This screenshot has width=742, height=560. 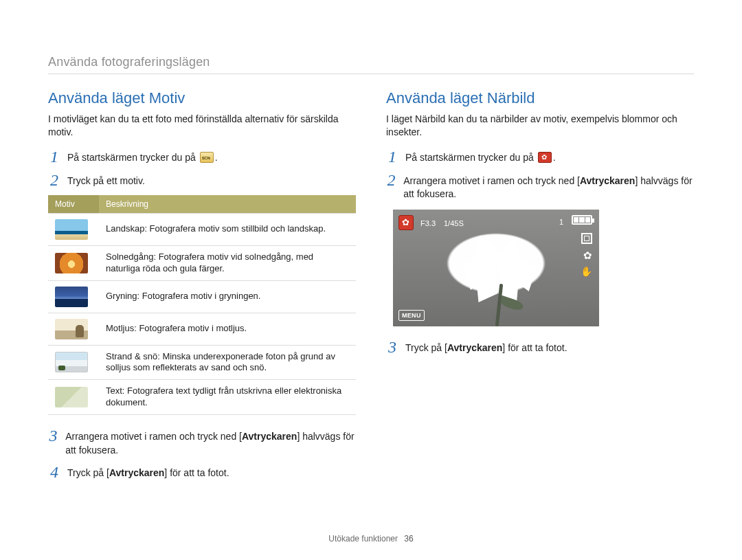 I want to click on camera-preview: F3.3 1/45S 1 MENU, so click(x=496, y=268).